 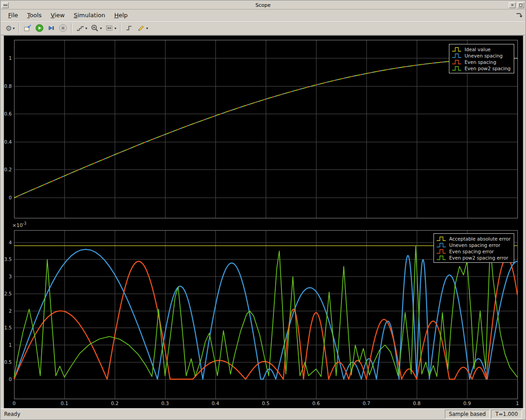 What do you see at coordinates (519, 15) in the screenshot?
I see `dock-arrow-glyph` at bounding box center [519, 15].